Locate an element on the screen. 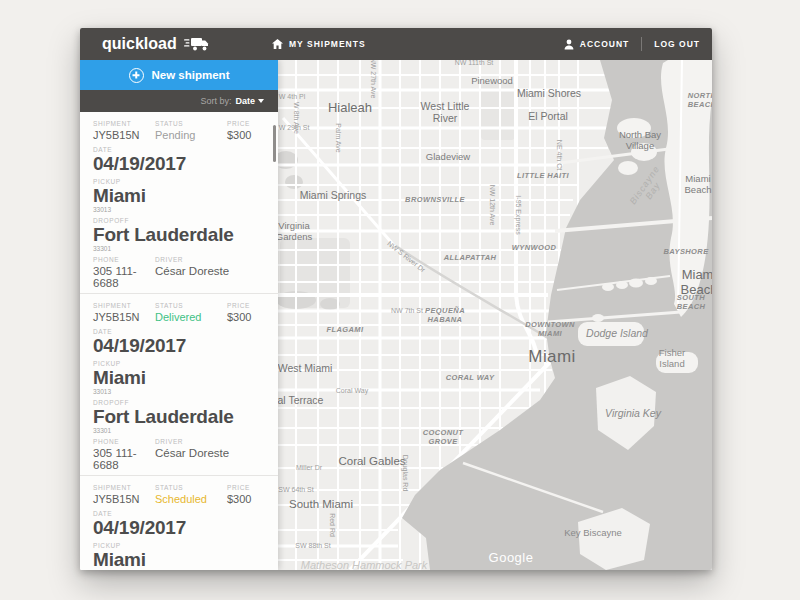 Image resolution: width=800 pixels, height=600 pixels. app-logo: quickload is located at coordinates (168, 44).